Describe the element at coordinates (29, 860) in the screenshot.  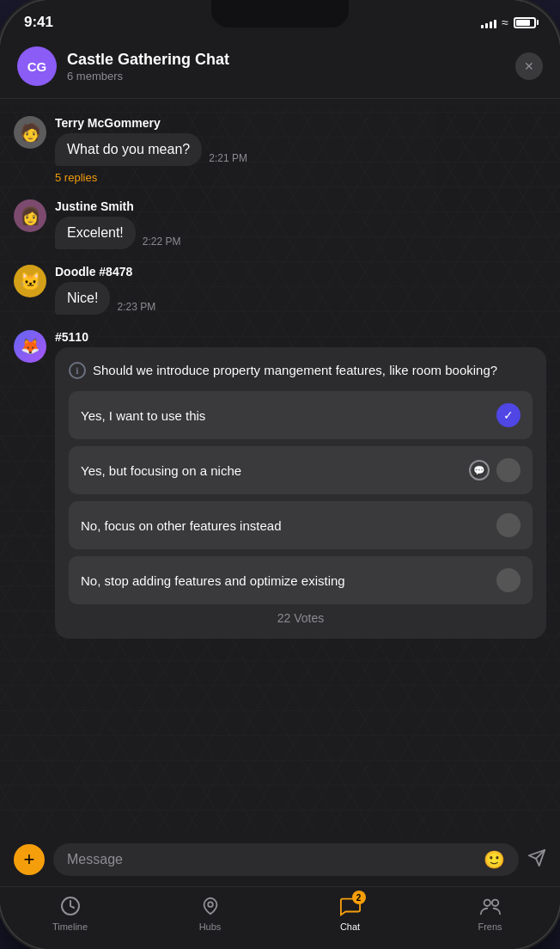
I see `plus-icon: +` at that location.